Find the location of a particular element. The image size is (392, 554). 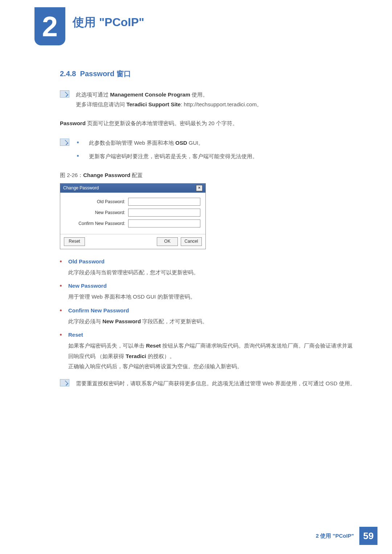

note2-b1-suffix: GUI。 is located at coordinates (196, 143).